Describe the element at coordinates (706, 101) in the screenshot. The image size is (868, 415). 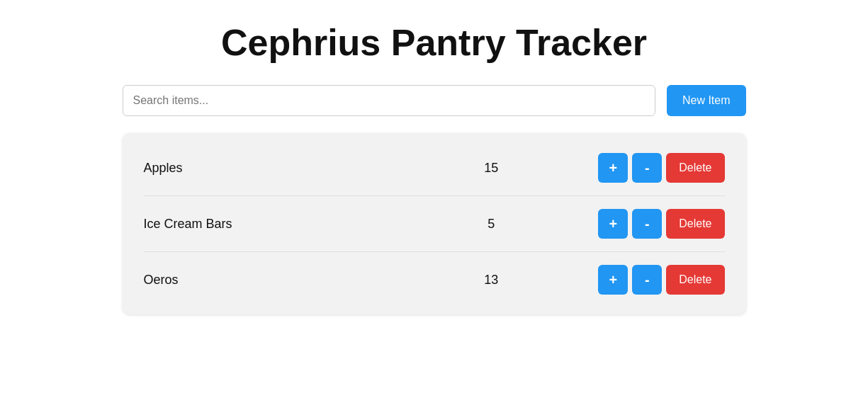
I see `new-item-button: New Item` at that location.